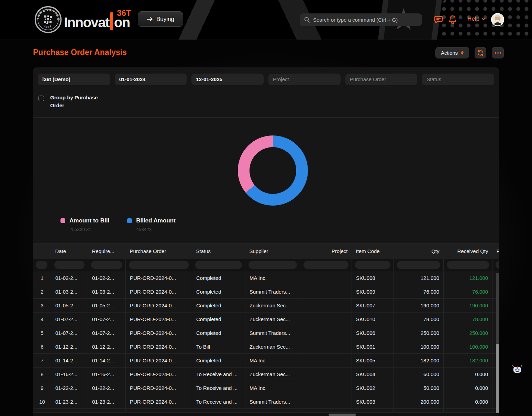 The width and height of the screenshot is (532, 416). Describe the element at coordinates (381, 79) in the screenshot. I see `filter-input-purchase-order: Purchase Order` at that location.